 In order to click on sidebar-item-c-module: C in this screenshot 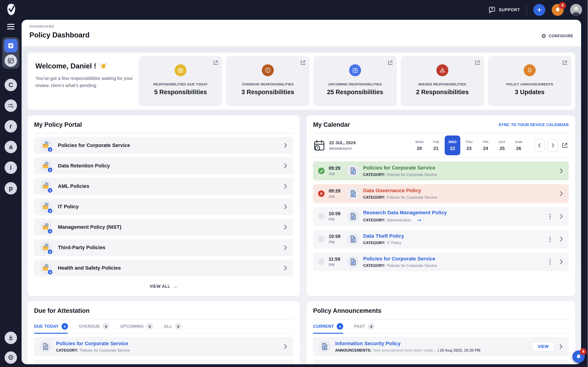, I will do `click(11, 85)`.